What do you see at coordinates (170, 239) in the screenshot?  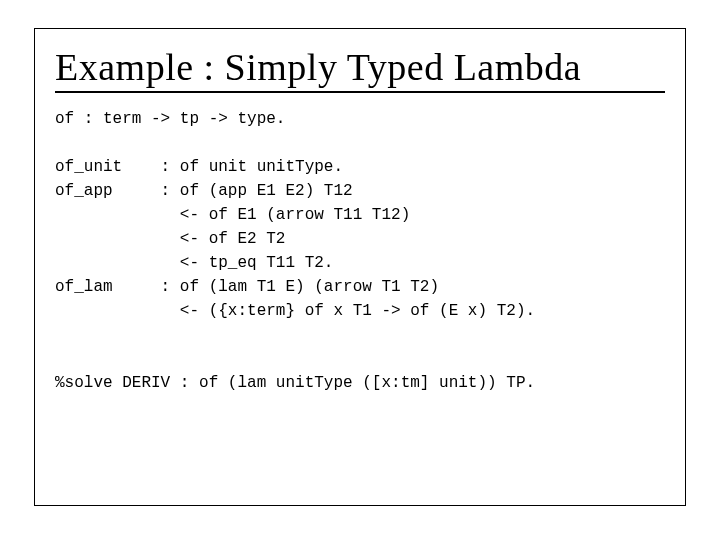 I see `code-line: <- of E2 T2` at bounding box center [170, 239].